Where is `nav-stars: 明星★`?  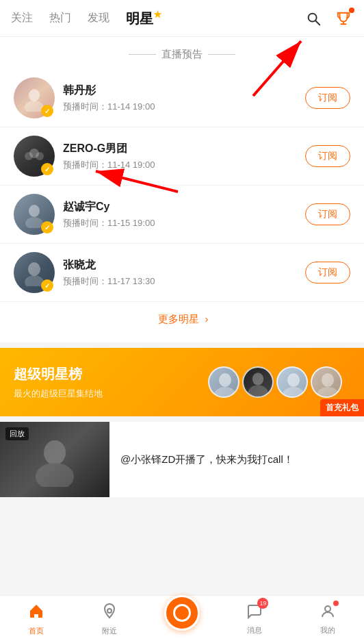
nav-stars: 明星★ is located at coordinates (144, 18).